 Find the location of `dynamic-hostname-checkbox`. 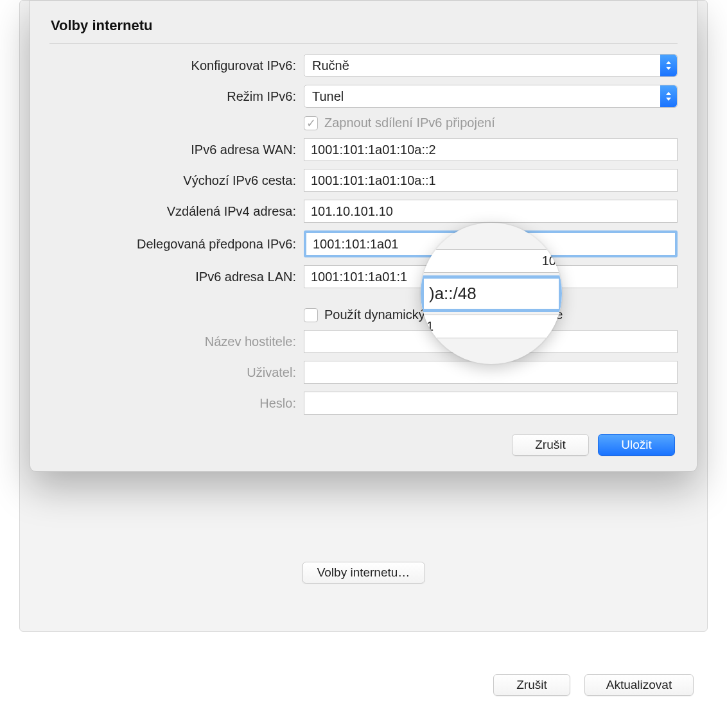

dynamic-hostname-checkbox is located at coordinates (311, 315).